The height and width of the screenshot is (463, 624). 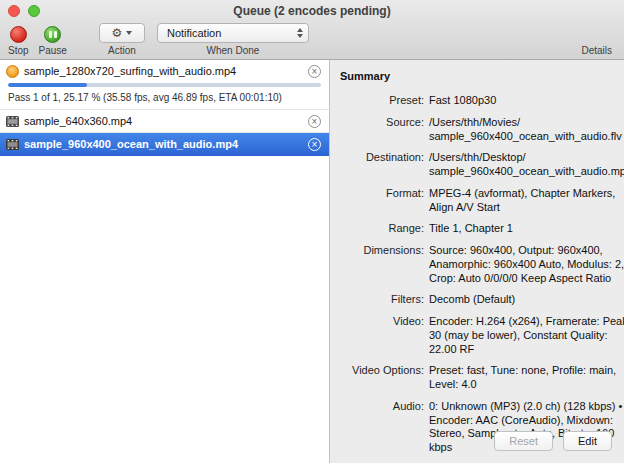 What do you see at coordinates (526, 229) in the screenshot?
I see `summary-value: Title 1, Chapter 1` at bounding box center [526, 229].